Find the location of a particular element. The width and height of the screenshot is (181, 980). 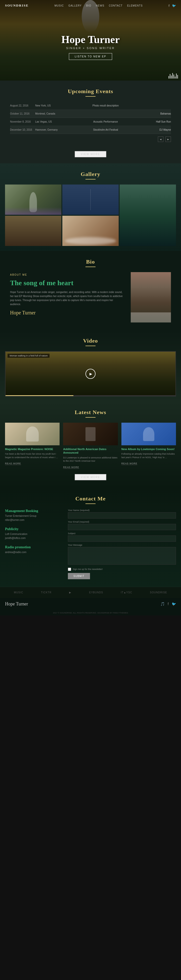

twitter-icon: 🐦 is located at coordinates (174, 6).